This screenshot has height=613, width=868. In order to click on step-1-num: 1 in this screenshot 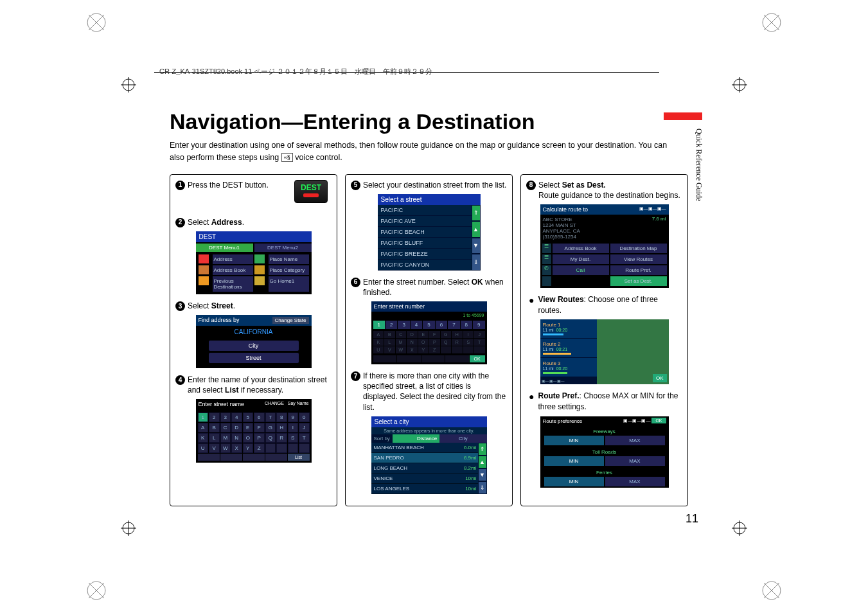, I will do `click(180, 185)`.